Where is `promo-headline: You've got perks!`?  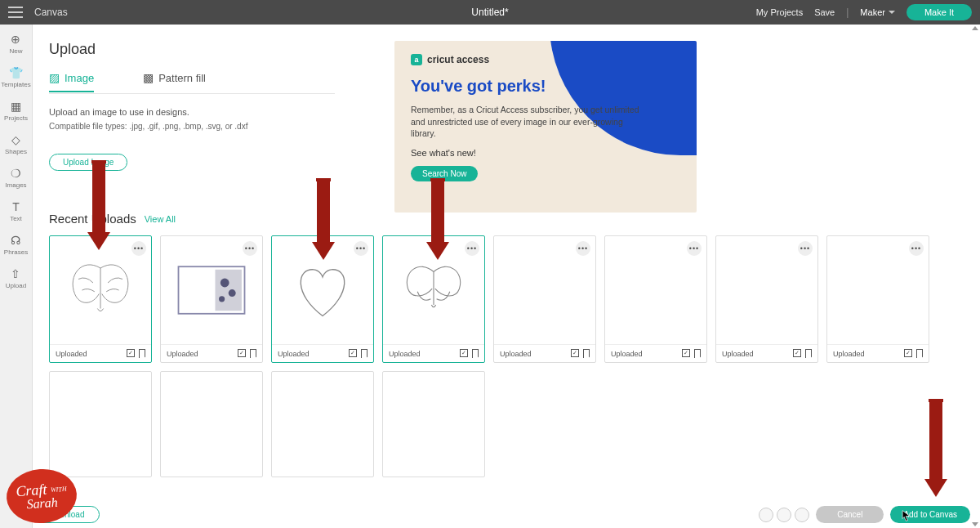
promo-headline: You've got perks! is located at coordinates (546, 87).